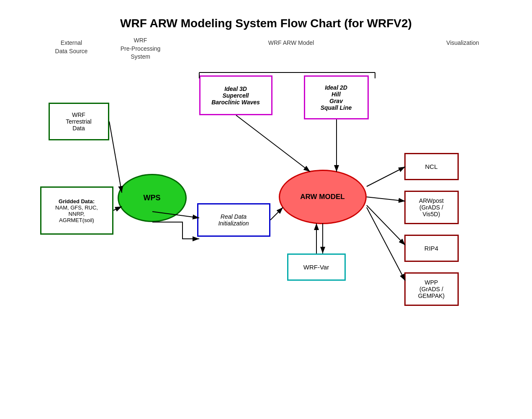 This screenshot has width=532, height=419. Describe the element at coordinates (316, 267) in the screenshot. I see `wrf-var-box: WRF-Var` at that location.